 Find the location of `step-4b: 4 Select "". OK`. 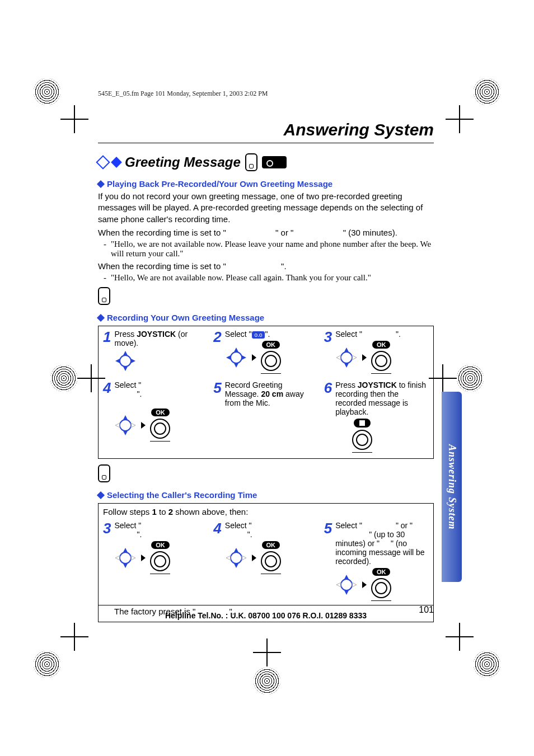

step-4b: 4 Select "". OK is located at coordinates (265, 561).